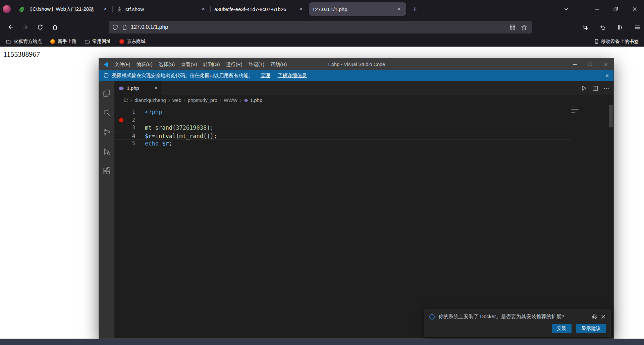 The image size is (644, 345). I want to click on bookmark-jd-mall: 京东商城, so click(132, 42).